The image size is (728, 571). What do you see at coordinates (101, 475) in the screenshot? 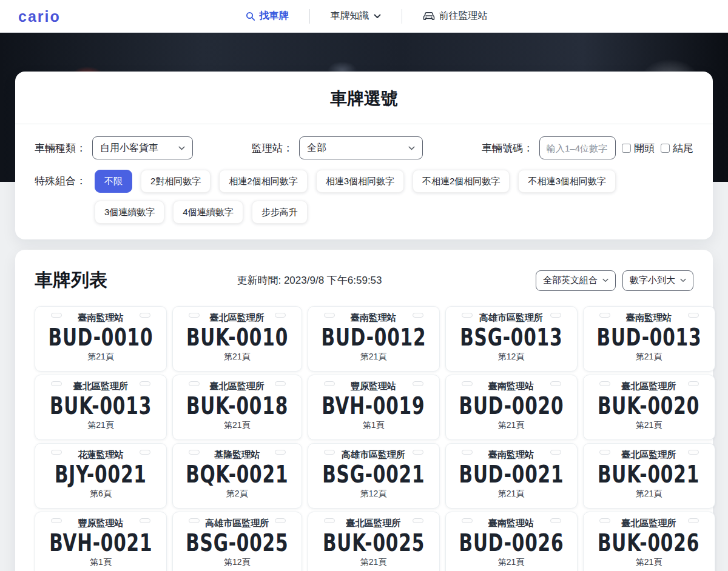
I see `plate-number: BJY-0021` at bounding box center [101, 475].